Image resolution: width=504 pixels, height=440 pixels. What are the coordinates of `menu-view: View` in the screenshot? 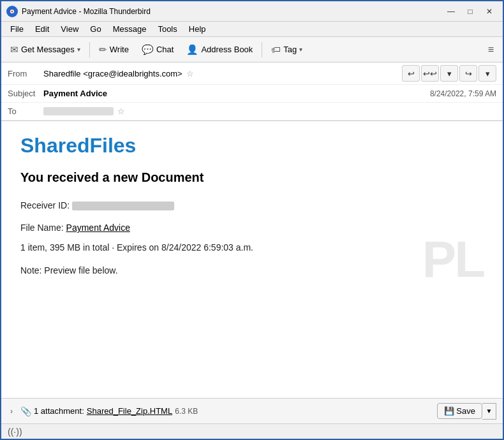 It's located at (70, 29).